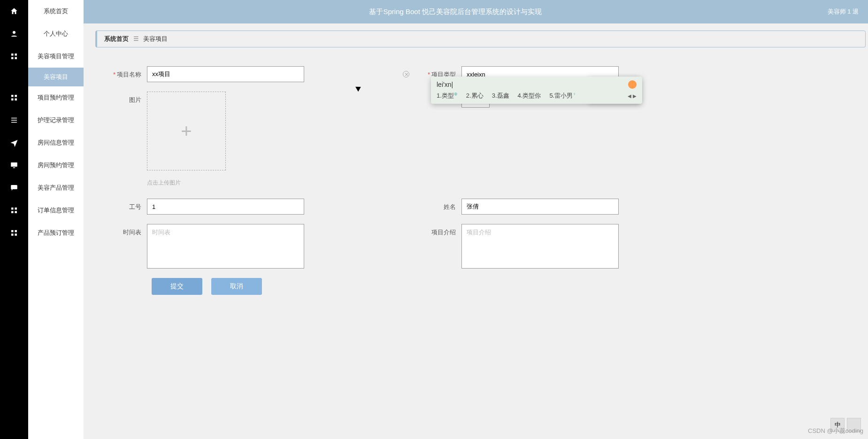  Describe the element at coordinates (537, 90) in the screenshot. I see `ime-candidate-popup: lei'xn 1.类型⊕ 2.累心 3.磊鑫 4.类型你 5.雷小男♀ ◀ ▶` at that location.